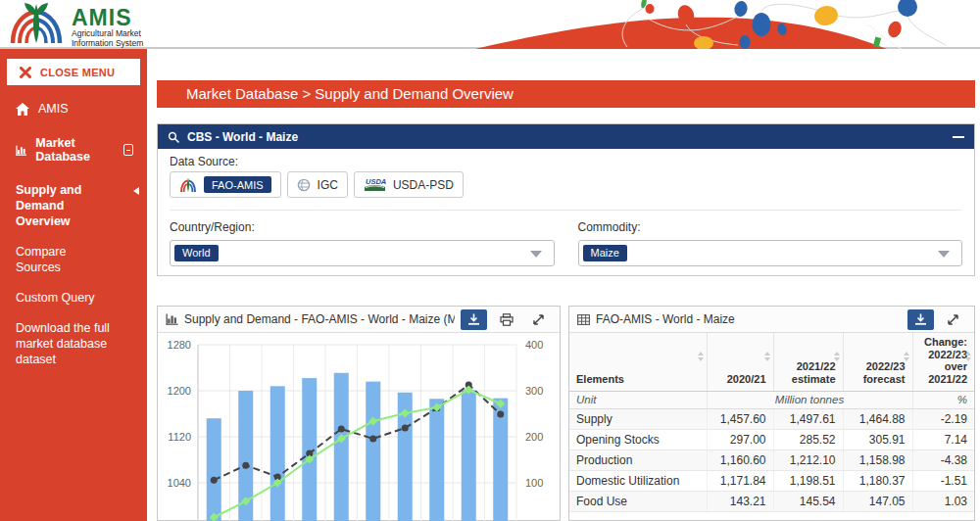  Describe the element at coordinates (507, 319) in the screenshot. I see `print-icon` at that location.